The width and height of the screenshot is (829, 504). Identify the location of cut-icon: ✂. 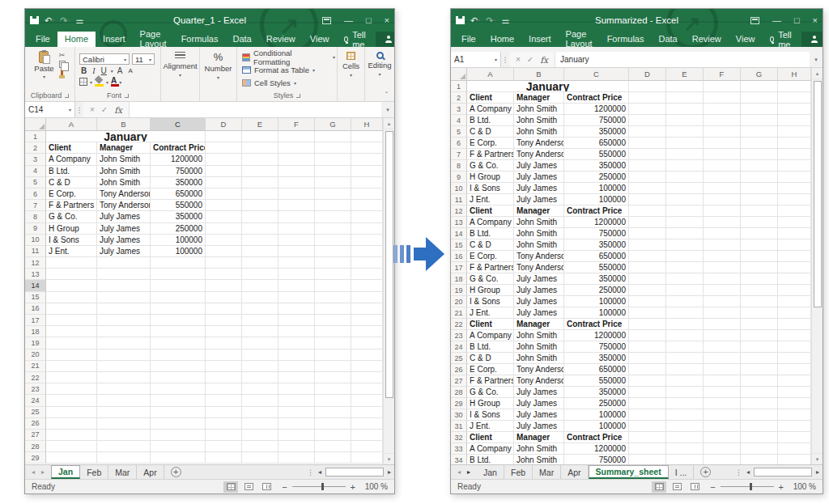
(62, 55).